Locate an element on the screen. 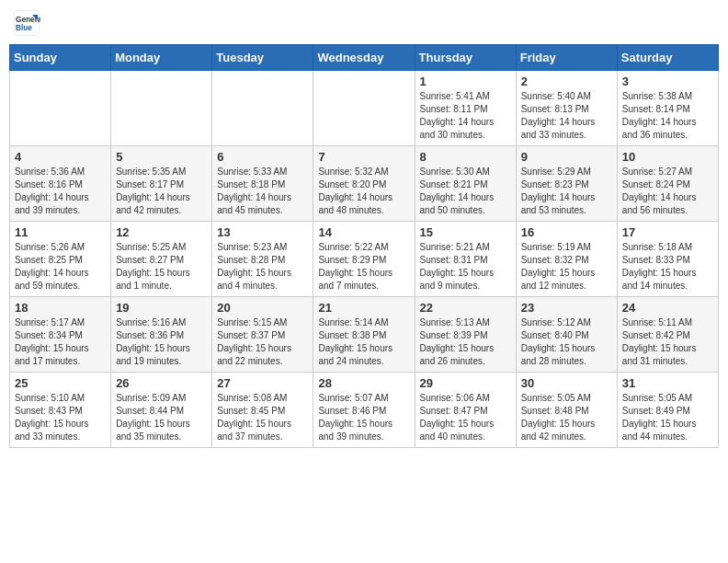  day-number: 20 is located at coordinates (263, 307).